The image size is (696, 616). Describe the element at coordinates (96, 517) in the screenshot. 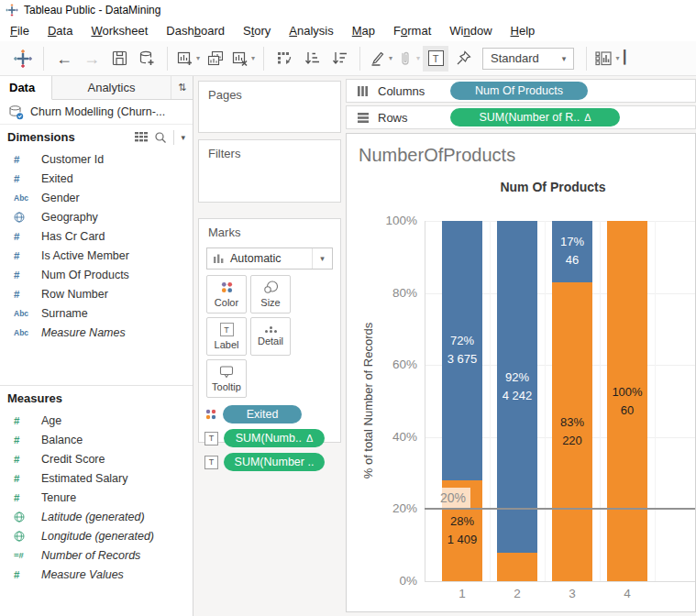

I see `measure-field-latitude-generated: Latitude (generated)` at that location.